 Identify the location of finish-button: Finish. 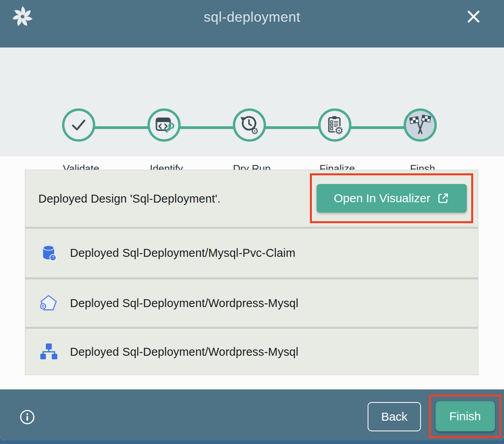
(465, 416).